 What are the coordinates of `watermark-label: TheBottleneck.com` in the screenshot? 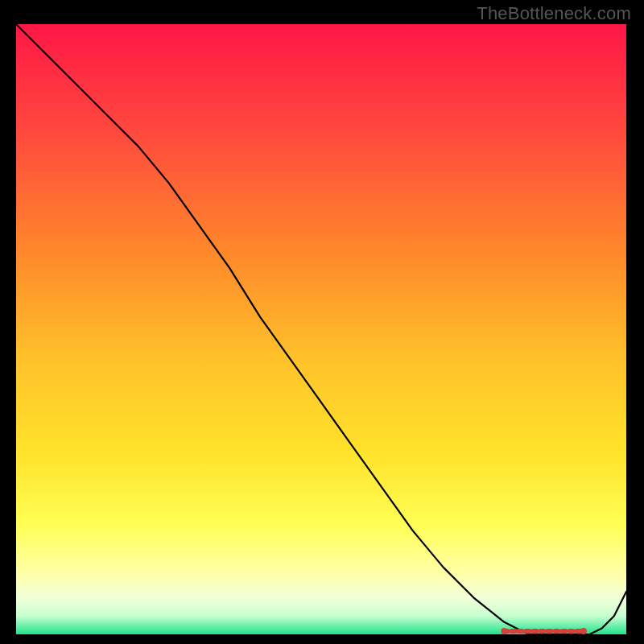 It's located at (554, 14).